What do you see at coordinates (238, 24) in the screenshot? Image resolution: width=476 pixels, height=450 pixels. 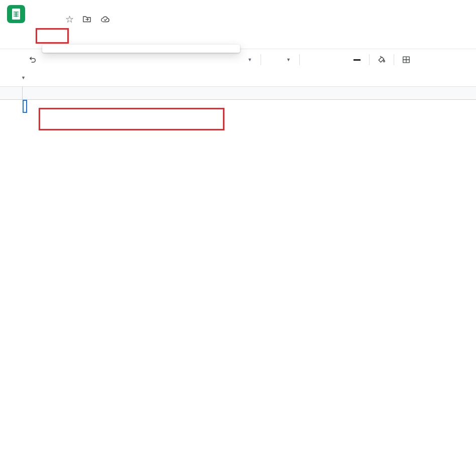 I see `topbar: ☆` at bounding box center [238, 24].